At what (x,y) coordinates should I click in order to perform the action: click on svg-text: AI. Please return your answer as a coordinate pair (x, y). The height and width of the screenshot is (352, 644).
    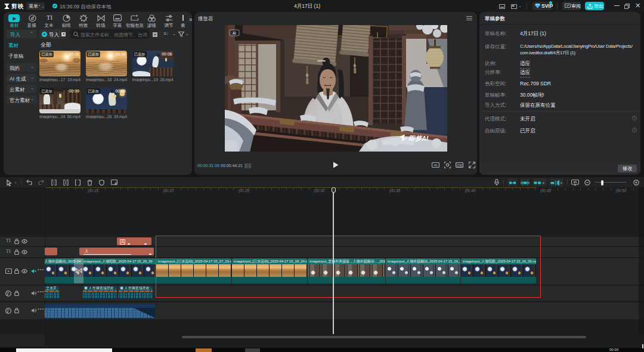
    Looking at the image, I should click on (234, 33).